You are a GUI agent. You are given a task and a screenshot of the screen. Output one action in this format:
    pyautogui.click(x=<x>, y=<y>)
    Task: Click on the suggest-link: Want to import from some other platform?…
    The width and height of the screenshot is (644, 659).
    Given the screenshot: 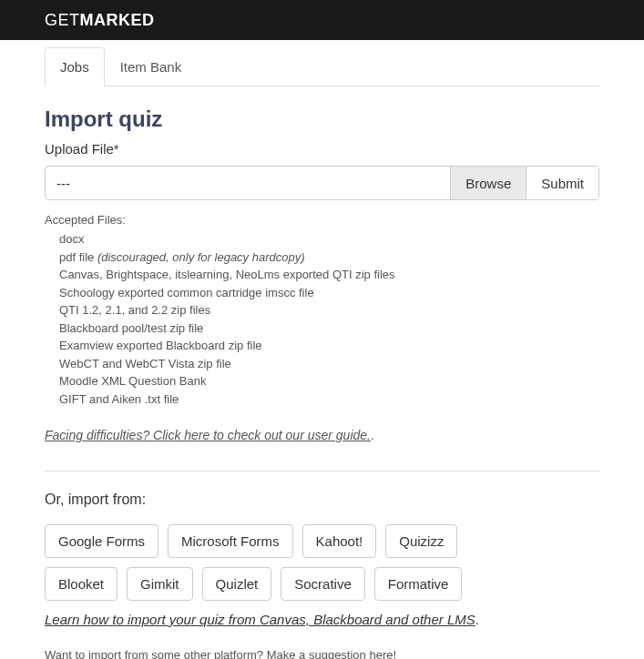 What is the action you would take?
    pyautogui.click(x=220, y=654)
    